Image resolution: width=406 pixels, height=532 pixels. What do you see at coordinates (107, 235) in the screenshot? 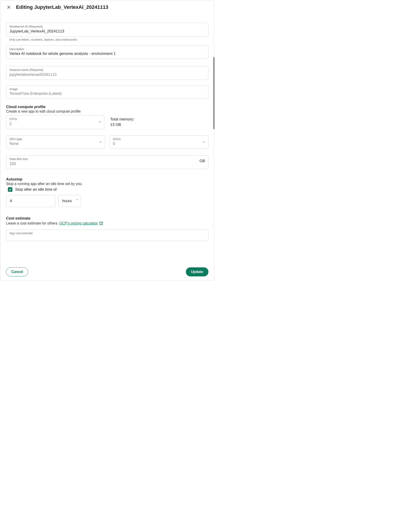
I see `cost-estimate-field: App cost estimate` at bounding box center [107, 235].